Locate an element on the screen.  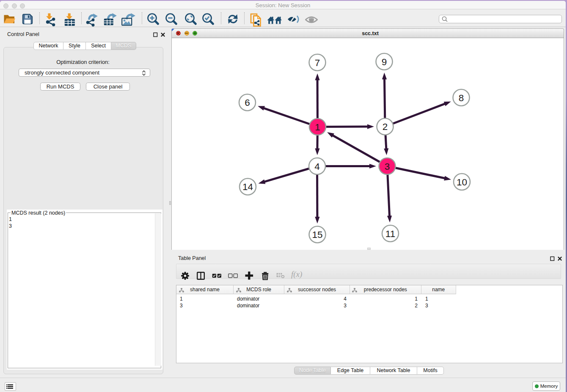
svg-text: 15 is located at coordinates (317, 235).